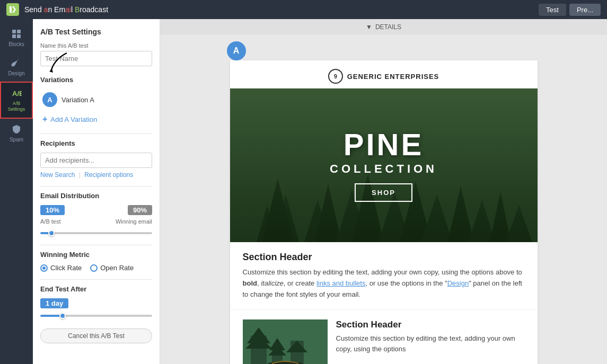  I want to click on sidebar-item-ab: A/B A/B Settings, so click(16, 100).